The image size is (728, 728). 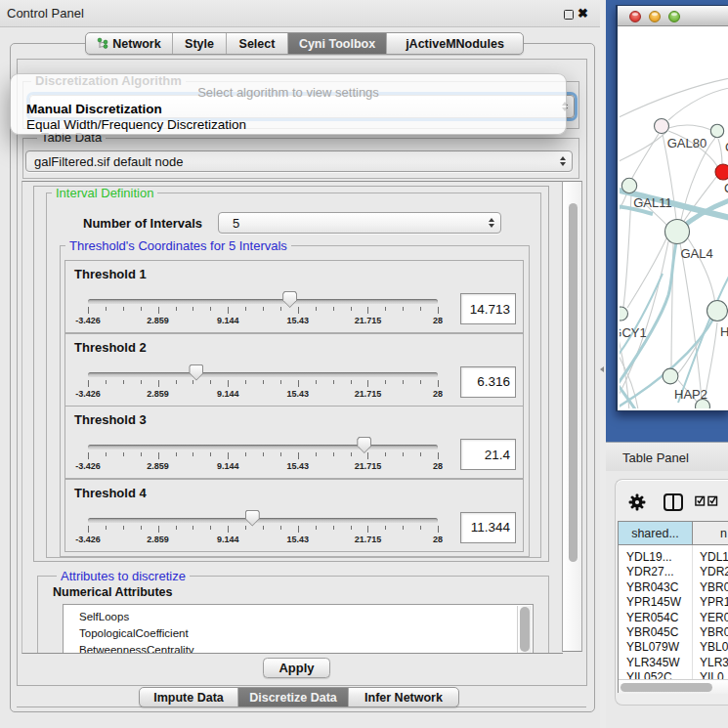 What do you see at coordinates (673, 571) in the screenshot?
I see `table-row: YDR27...YDR2` at bounding box center [673, 571].